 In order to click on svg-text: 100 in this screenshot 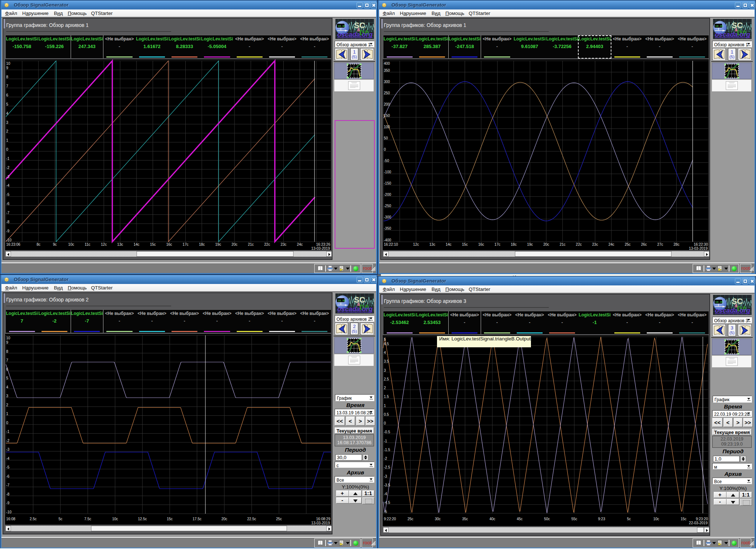, I will do `click(387, 127)`.